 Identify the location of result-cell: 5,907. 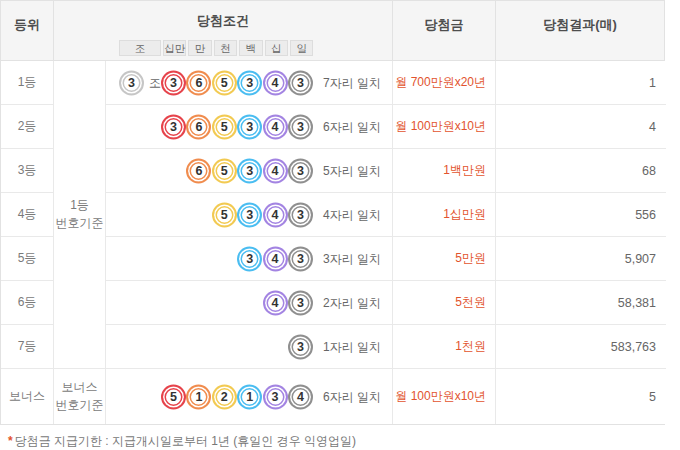
(581, 259).